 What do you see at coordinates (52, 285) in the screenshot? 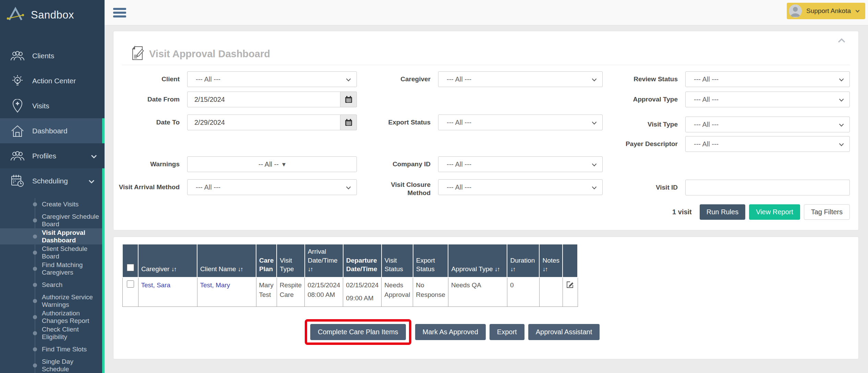
I see `subitem-label: Search` at bounding box center [52, 285].